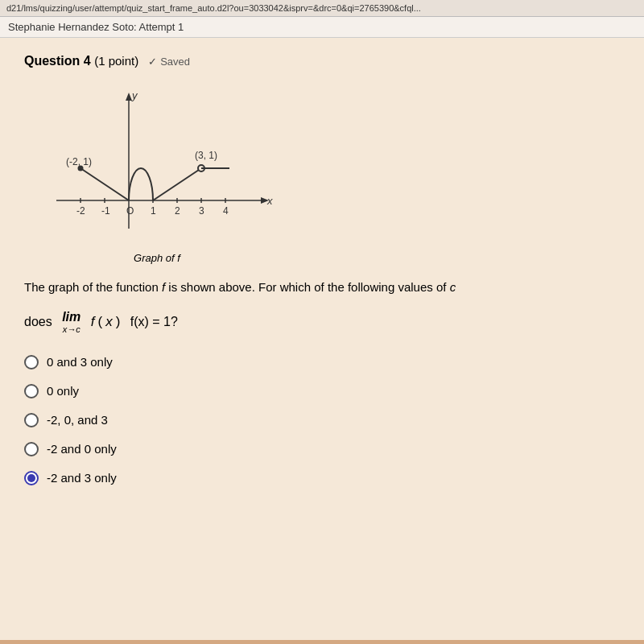 Image resolution: width=644 pixels, height=644 pixels. What do you see at coordinates (214, 8) in the screenshot?
I see `url-text: d21/lms/quizzing/user/attempt/quiz_start…` at bounding box center [214, 8].